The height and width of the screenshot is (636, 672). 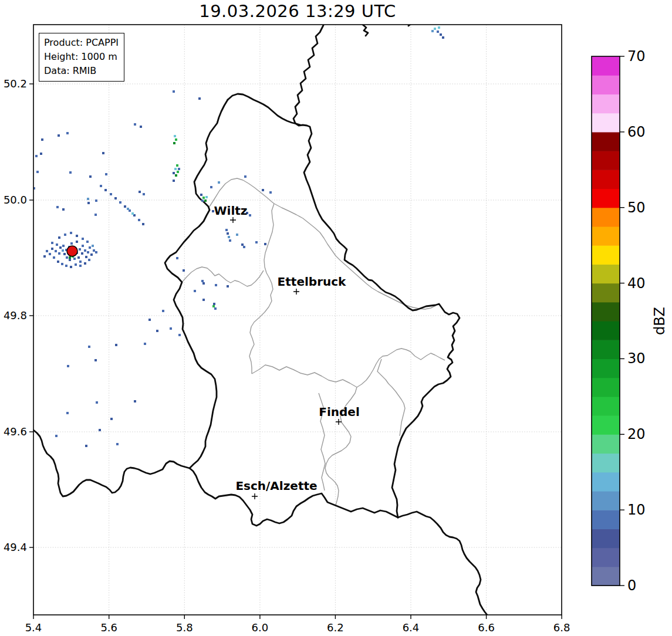 I want to click on product-info-line: Product: PCAPPI, so click(x=81, y=43).